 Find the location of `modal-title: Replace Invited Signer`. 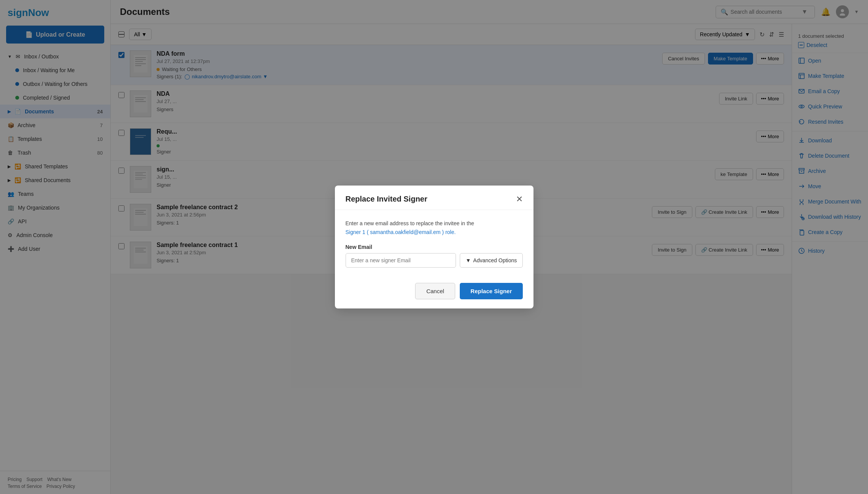

modal-title: Replace Invited Signer is located at coordinates (386, 199).